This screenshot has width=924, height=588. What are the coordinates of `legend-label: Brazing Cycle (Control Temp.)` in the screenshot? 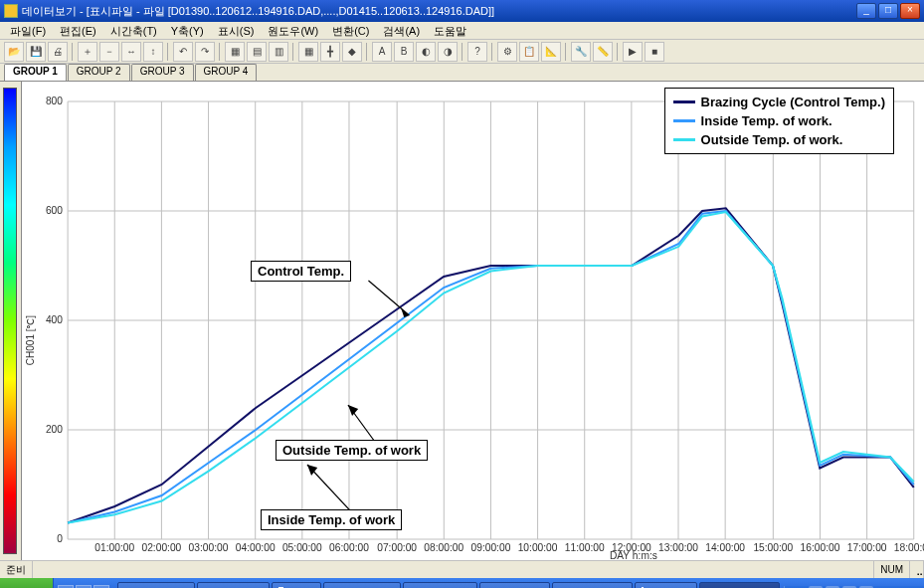 It's located at (794, 101).